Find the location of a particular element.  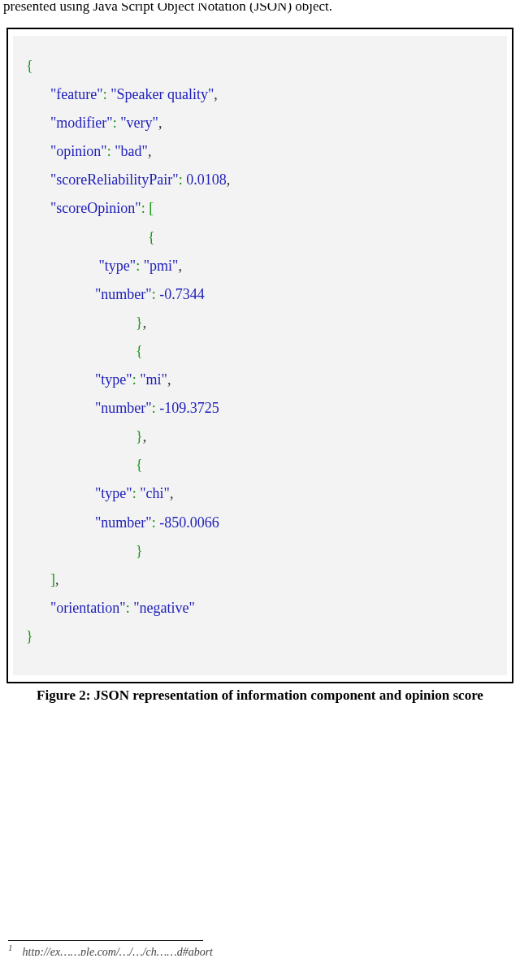

key-scoreopinion: "scoreOpinion" is located at coordinates (96, 208).